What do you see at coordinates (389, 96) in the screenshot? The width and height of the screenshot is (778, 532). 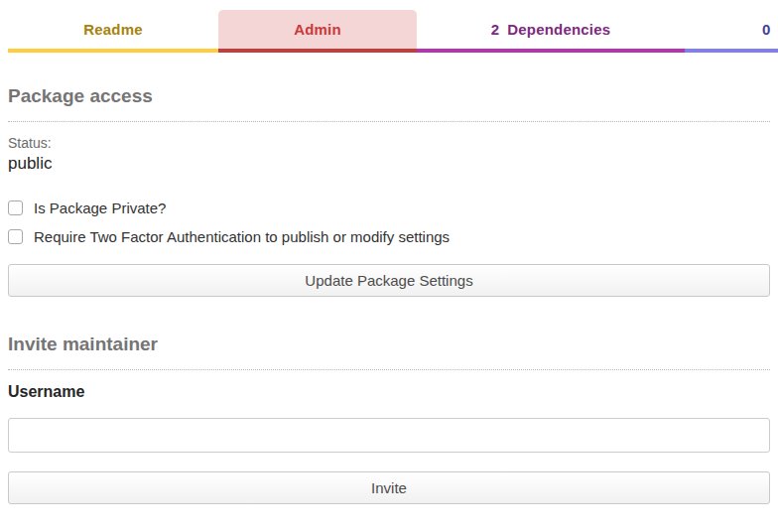 I see `package-access-title: Package access` at bounding box center [389, 96].